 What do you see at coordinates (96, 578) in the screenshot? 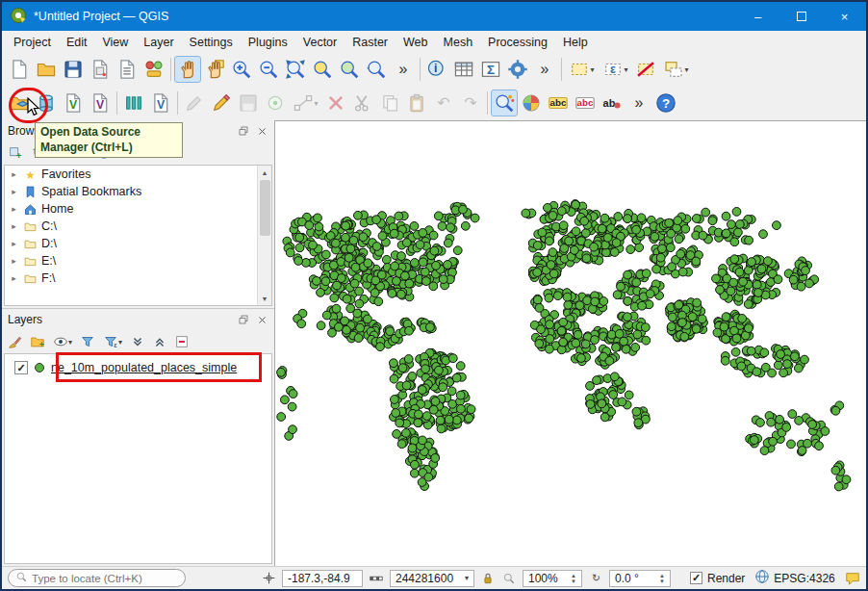
I see `locate-search` at bounding box center [96, 578].